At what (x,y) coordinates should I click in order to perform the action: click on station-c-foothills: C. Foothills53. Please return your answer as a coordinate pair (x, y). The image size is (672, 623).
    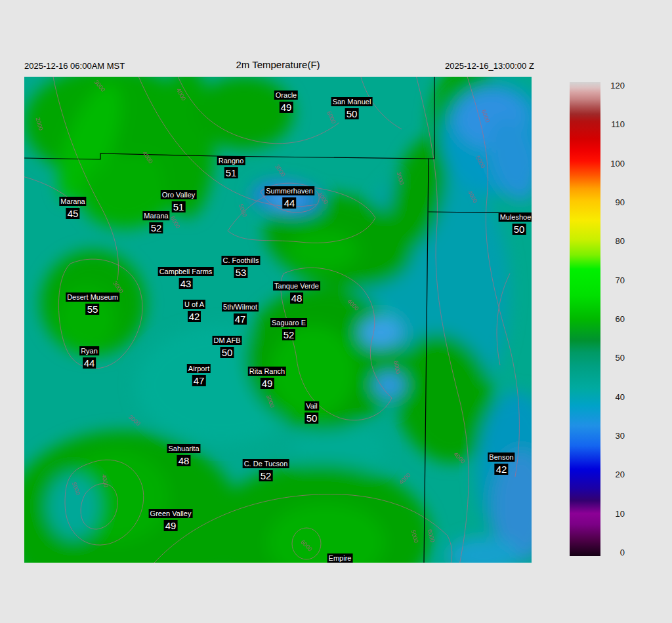
    Looking at the image, I should click on (240, 267).